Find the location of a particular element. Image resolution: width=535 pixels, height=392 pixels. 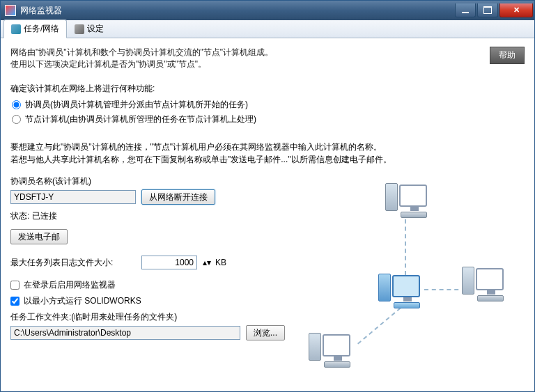

intro-line: 使用以下选项决定此计算机是否为"协调员"或"节点"。 is located at coordinates (268, 64).